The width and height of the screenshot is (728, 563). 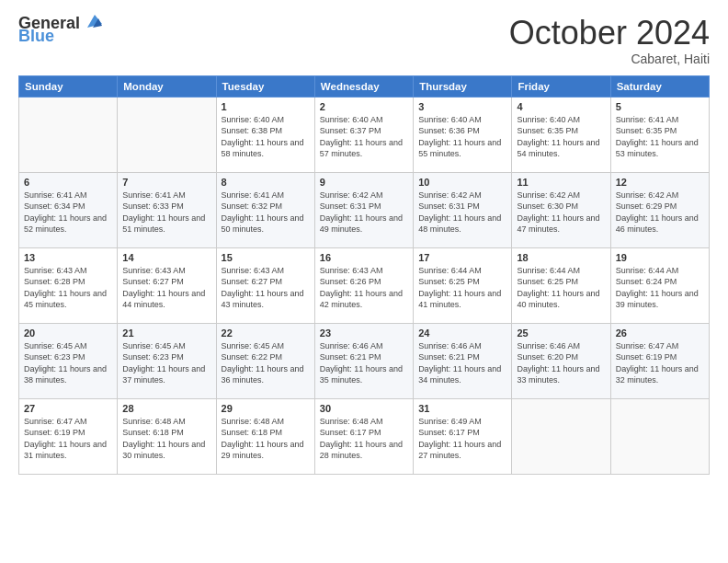 What do you see at coordinates (364, 333) in the screenshot?
I see `day-number: 23` at bounding box center [364, 333].